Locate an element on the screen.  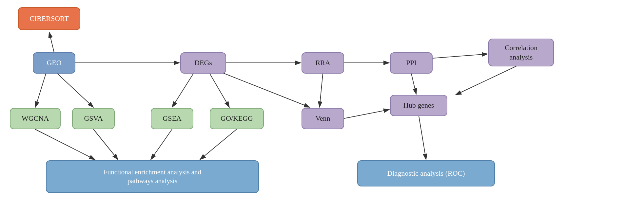
gsea-node: GSEA is located at coordinates (172, 118).